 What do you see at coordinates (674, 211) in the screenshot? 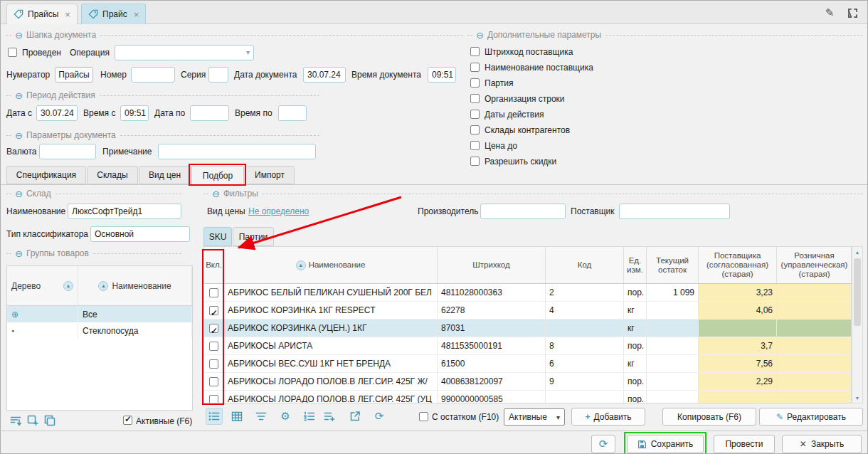
I see `supplier-input` at bounding box center [674, 211].